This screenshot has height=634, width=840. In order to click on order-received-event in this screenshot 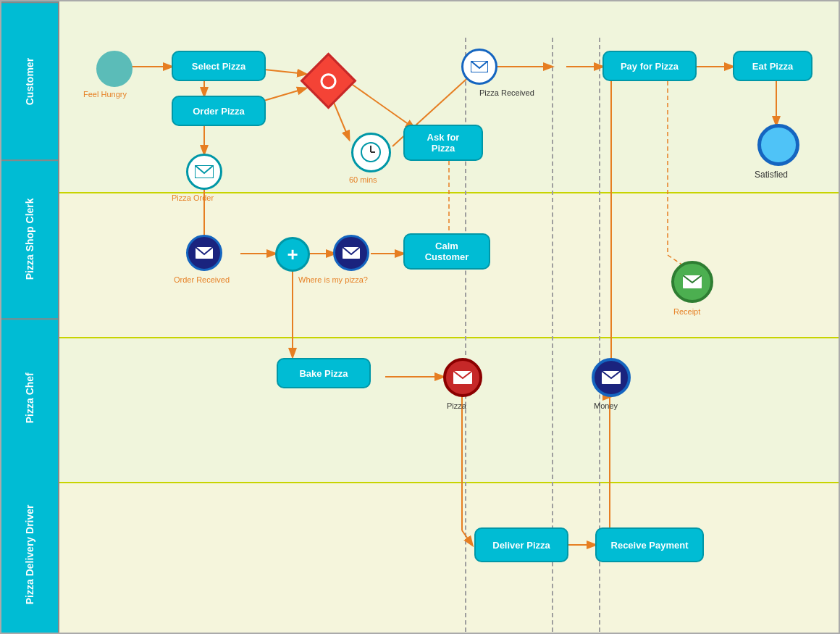, I will do `click(204, 253)`.